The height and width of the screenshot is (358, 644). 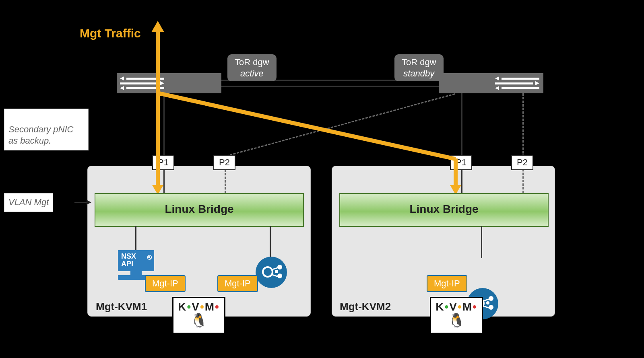 I want to click on link-left-p1, so click(x=164, y=143).